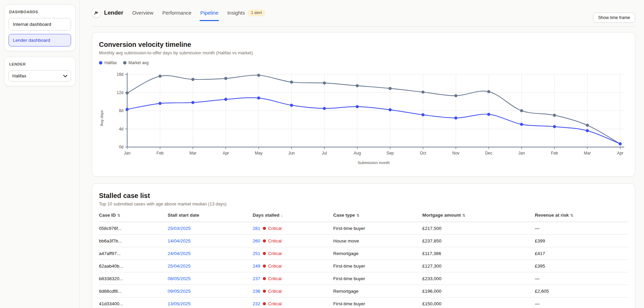 This screenshot has width=644, height=308. Describe the element at coordinates (581, 253) in the screenshot. I see `revenue-at-risk-cell: £417` at that location.